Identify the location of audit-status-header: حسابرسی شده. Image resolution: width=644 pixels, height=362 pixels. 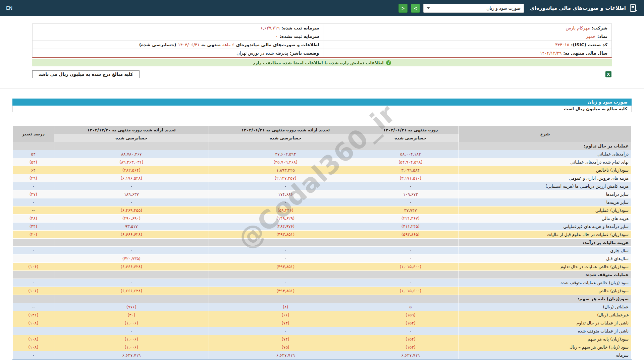
(131, 138).